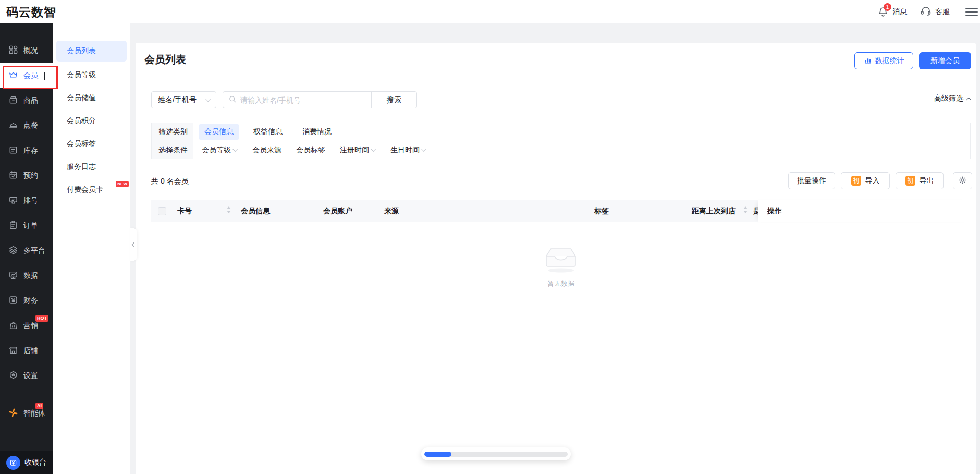  Describe the element at coordinates (714, 211) in the screenshot. I see `column-label: 距离上次到店` at that location.